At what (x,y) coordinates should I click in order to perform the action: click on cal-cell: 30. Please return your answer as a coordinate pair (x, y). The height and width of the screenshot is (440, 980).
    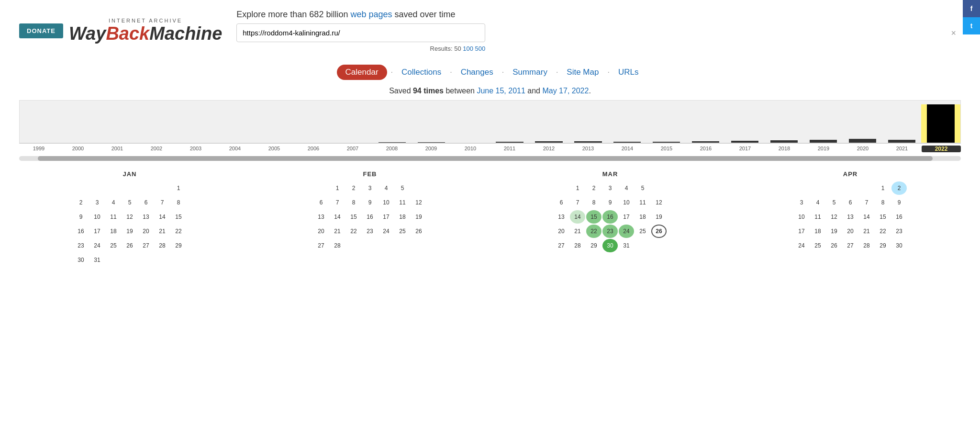
    Looking at the image, I should click on (610, 246).